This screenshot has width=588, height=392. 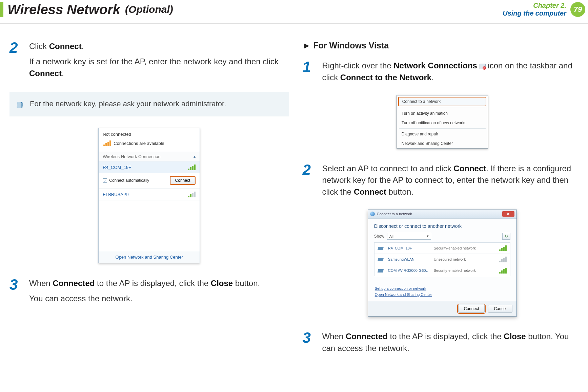 What do you see at coordinates (2, 9) in the screenshot?
I see `header-accent-bar` at bounding box center [2, 9].